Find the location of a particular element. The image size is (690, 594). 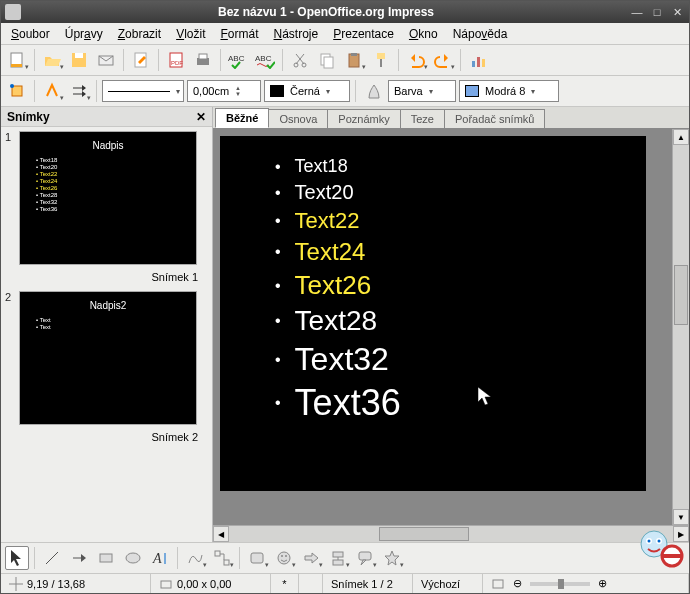

help-agent-icon is located at coordinates (660, 546).